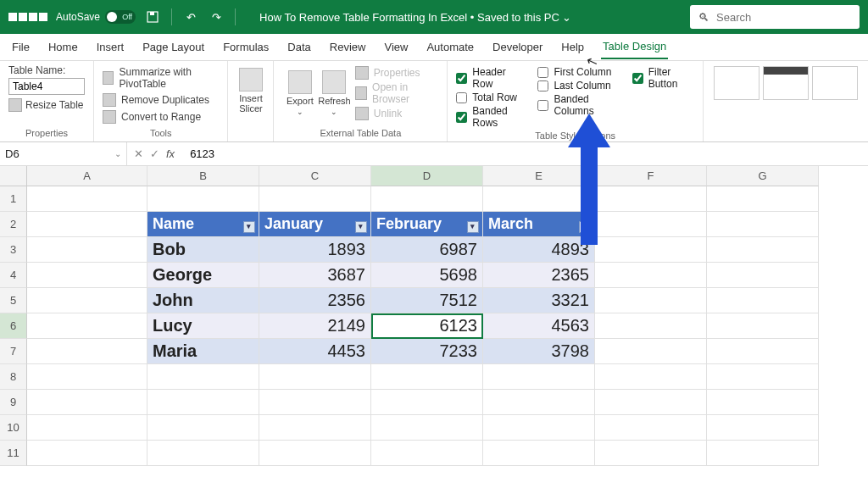  I want to click on row-header: 11, so click(14, 453).